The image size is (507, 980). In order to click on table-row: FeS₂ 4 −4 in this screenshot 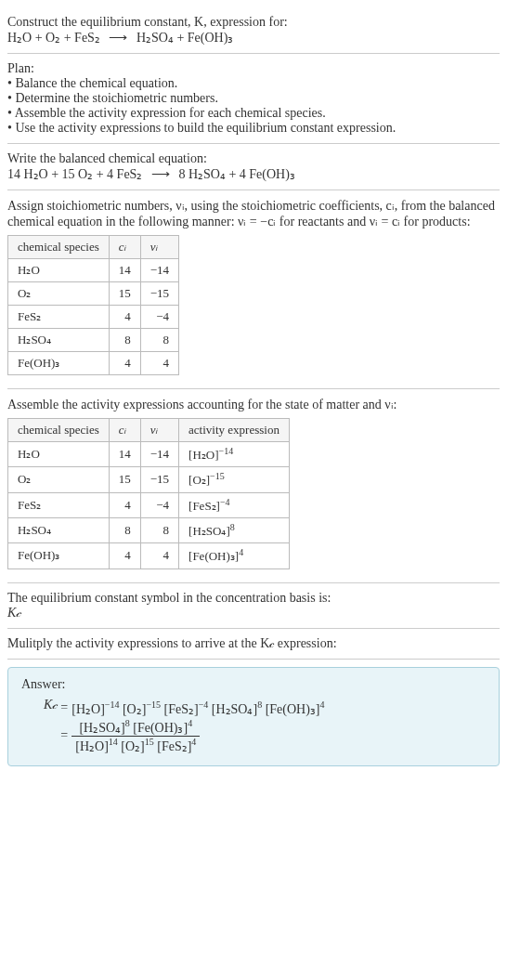, I will do `click(94, 318)`.